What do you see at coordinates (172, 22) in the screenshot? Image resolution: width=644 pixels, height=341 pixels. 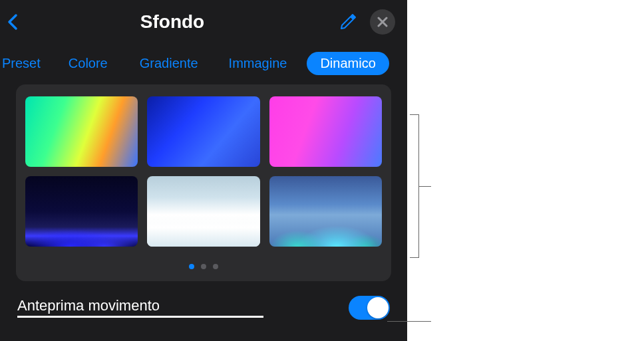 I see `panel-title: Sfondo` at bounding box center [172, 22].